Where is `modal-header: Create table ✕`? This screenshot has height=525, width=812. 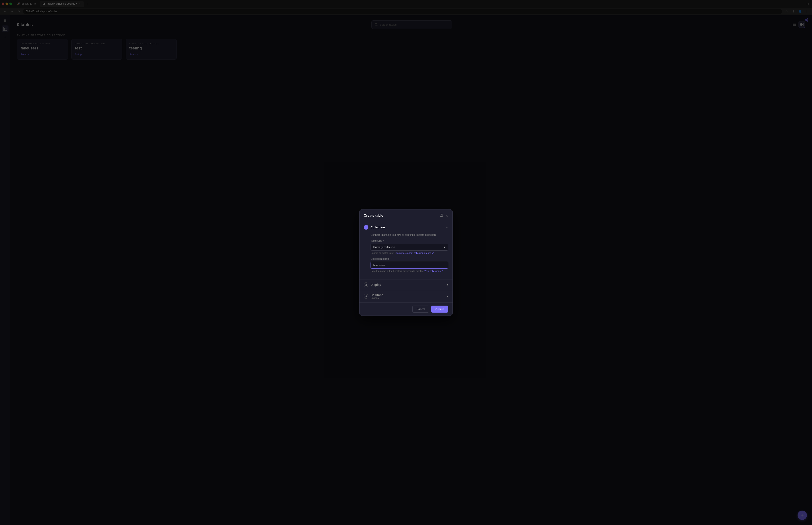
modal-header: Create table ✕ is located at coordinates (406, 215).